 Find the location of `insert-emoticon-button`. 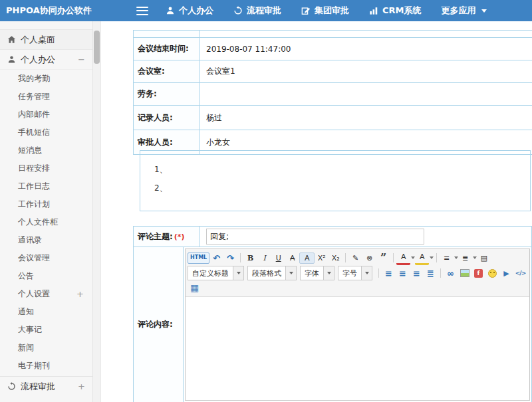

insert-emoticon-button is located at coordinates (492, 273).